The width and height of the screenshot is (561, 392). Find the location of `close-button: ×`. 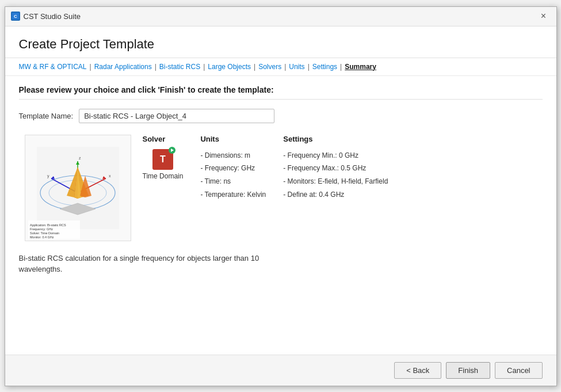

close-button: × is located at coordinates (544, 16).